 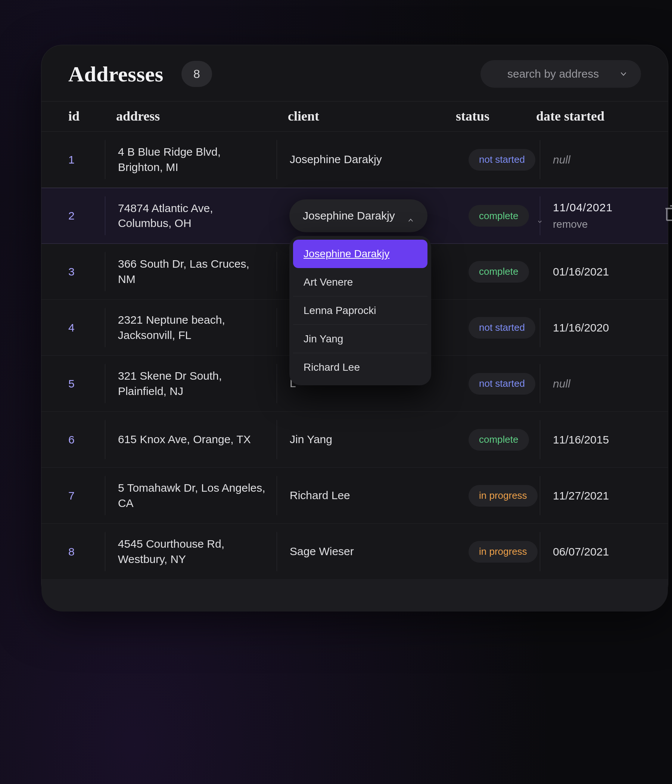 I want to click on cell-address: 321 Skene Dr South, Plainfield, NJ, so click(x=198, y=384).